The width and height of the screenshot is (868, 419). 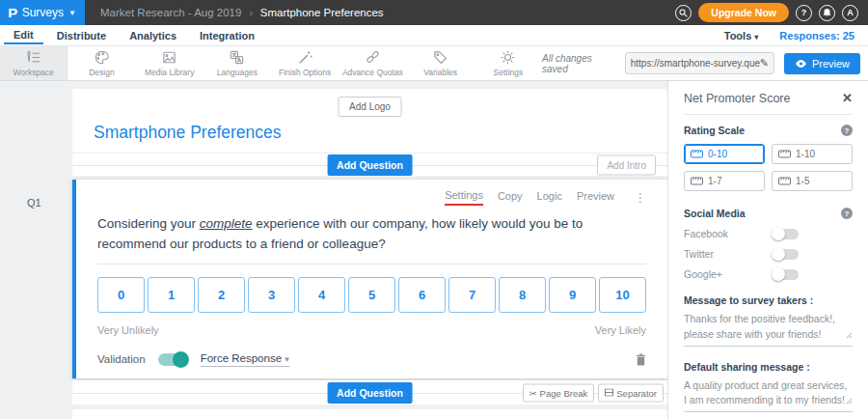 What do you see at coordinates (631, 392) in the screenshot?
I see `separator-button: Separator` at bounding box center [631, 392].